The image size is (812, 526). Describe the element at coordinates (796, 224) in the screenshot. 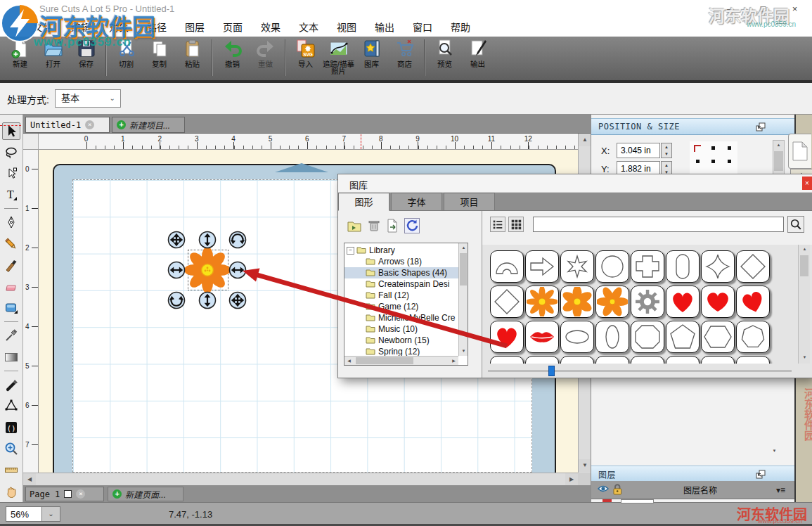

I see `search-button` at that location.